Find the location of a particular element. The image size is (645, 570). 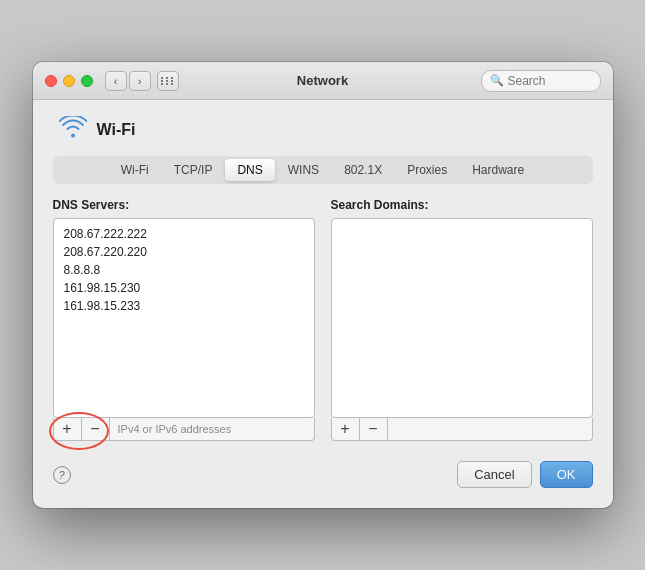

list-item: 161.98.15.230 is located at coordinates (184, 288).